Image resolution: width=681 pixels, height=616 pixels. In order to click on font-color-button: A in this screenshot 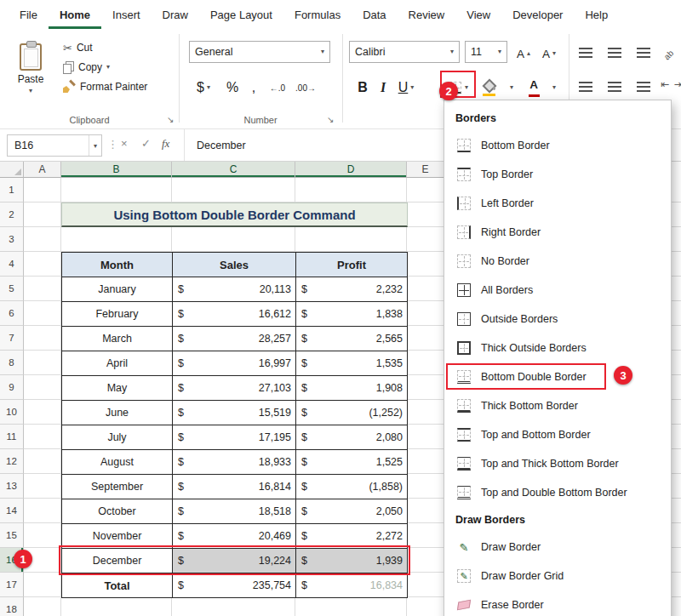, I will do `click(534, 88)`.